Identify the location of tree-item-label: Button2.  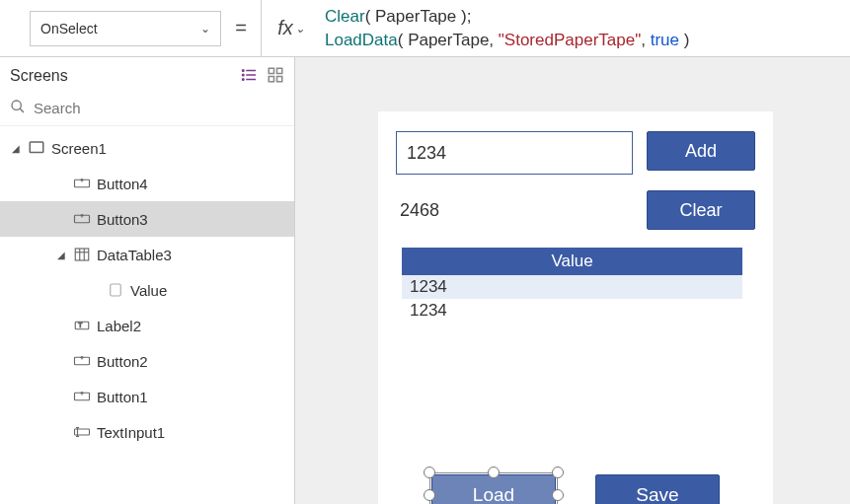
(122, 361).